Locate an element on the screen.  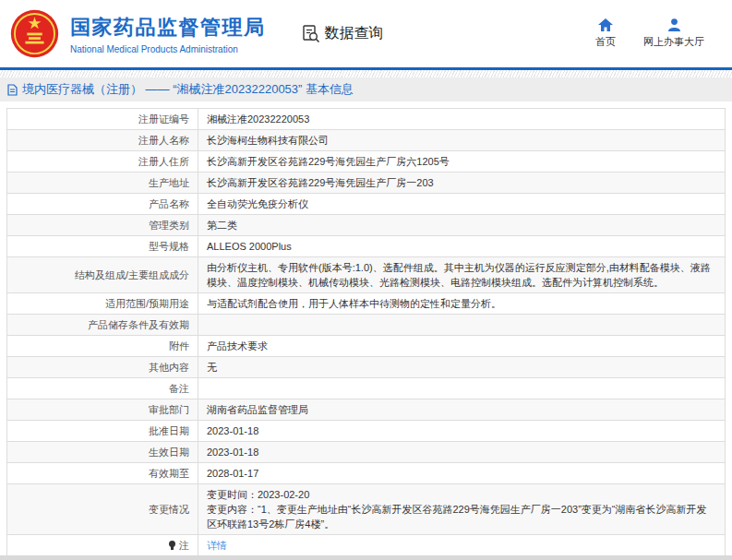
table-row: 产品名称全自动荧光免疫分析仪 is located at coordinates (366, 205).